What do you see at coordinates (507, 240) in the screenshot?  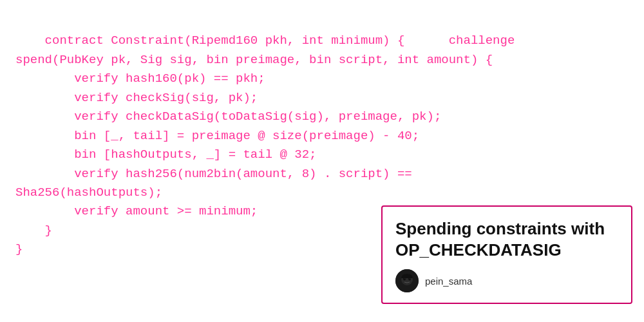 I see `overlay-title: Spending constraints with OP_CHECKDATASI…` at bounding box center [507, 240].